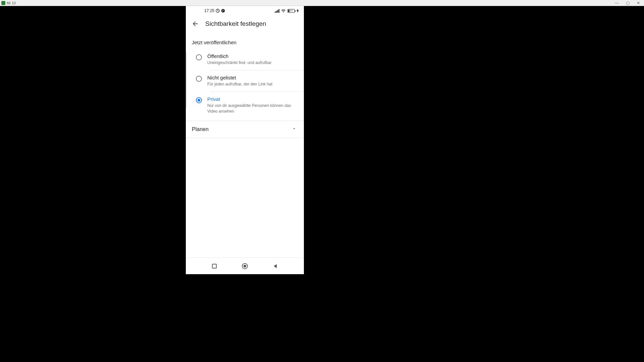  Describe the element at coordinates (223, 11) in the screenshot. I see `notification-icon: P` at that location.